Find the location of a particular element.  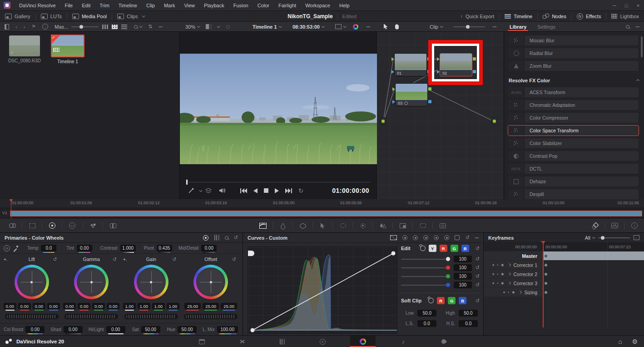

mid-detail-field: 0.00 is located at coordinates (209, 248).